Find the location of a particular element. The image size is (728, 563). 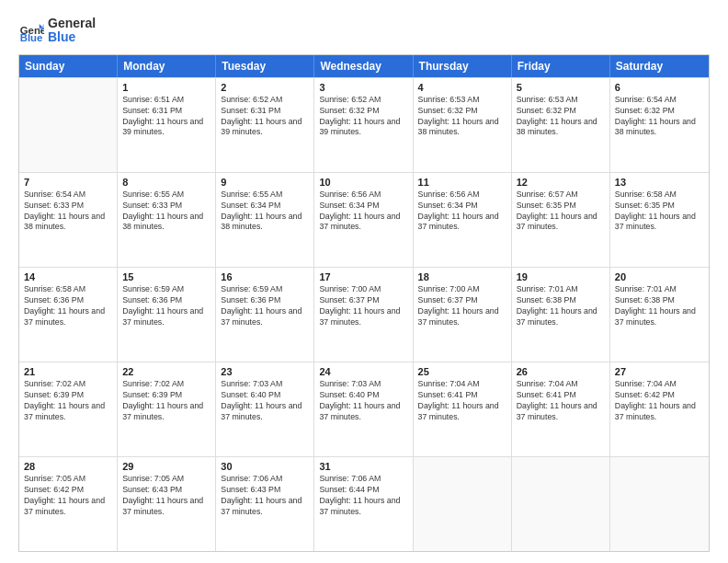

day-info: Sunrise: 6:57 AM Sunset: 6:35 PM Dayligh… is located at coordinates (561, 212).